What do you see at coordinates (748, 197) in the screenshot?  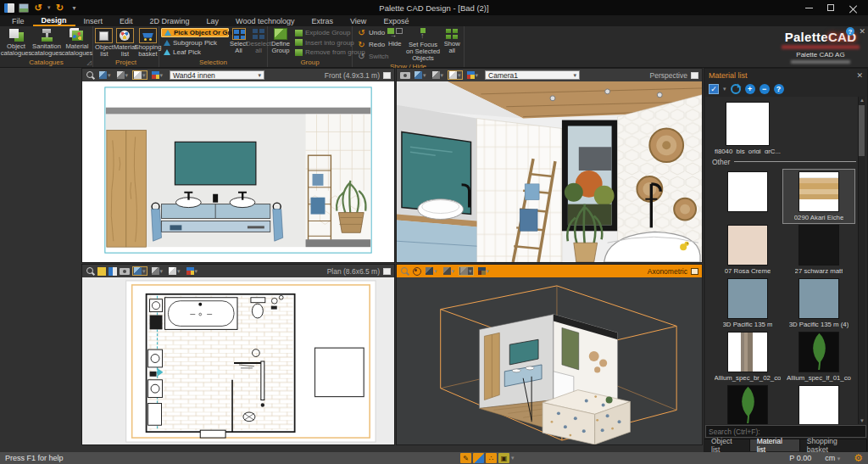 I see `material-item` at bounding box center [748, 197].